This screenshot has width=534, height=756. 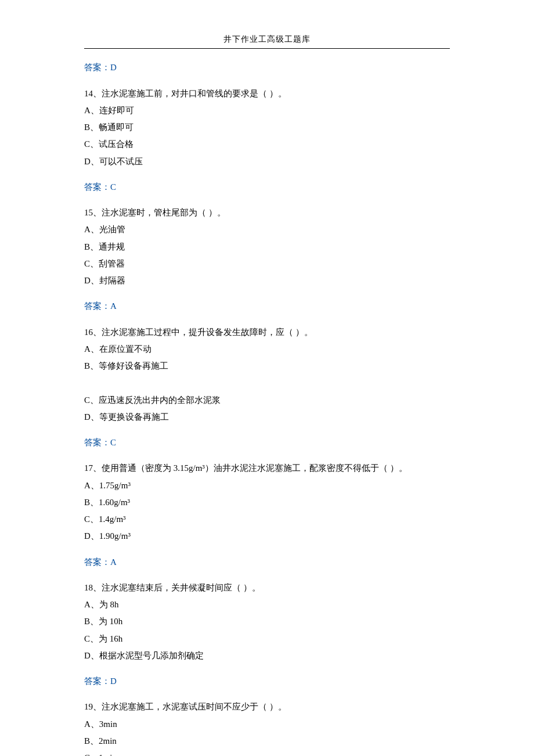 What do you see at coordinates (267, 332) in the screenshot?
I see `q16-text: 16、注水泥塞施工过程中，提升设备发生故障时，应（ ）。` at bounding box center [267, 332].